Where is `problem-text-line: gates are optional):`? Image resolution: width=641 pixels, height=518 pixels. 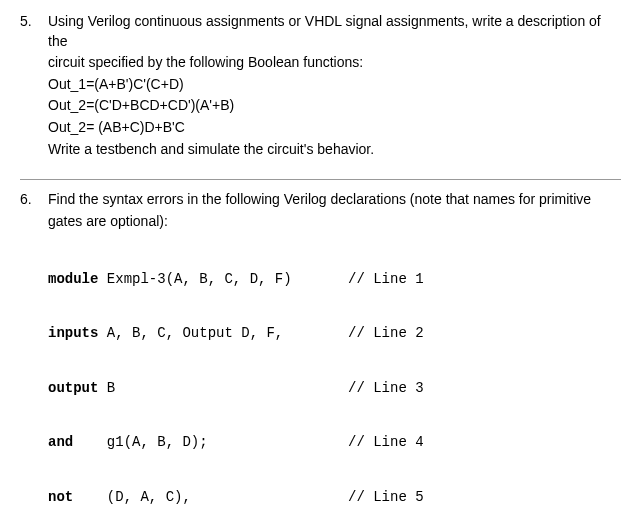
problem-text-line: gates are optional): is located at coordinates (334, 222).